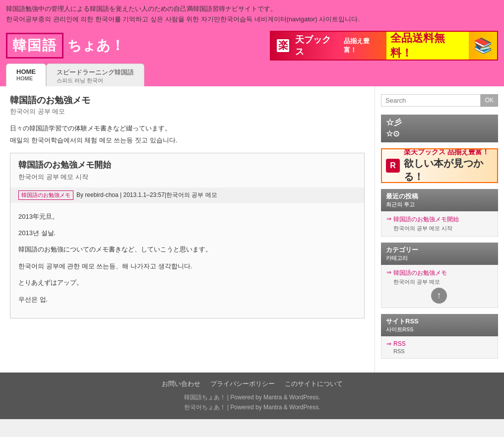 The image size is (504, 437). I want to click on search-area: OK, so click(440, 100).